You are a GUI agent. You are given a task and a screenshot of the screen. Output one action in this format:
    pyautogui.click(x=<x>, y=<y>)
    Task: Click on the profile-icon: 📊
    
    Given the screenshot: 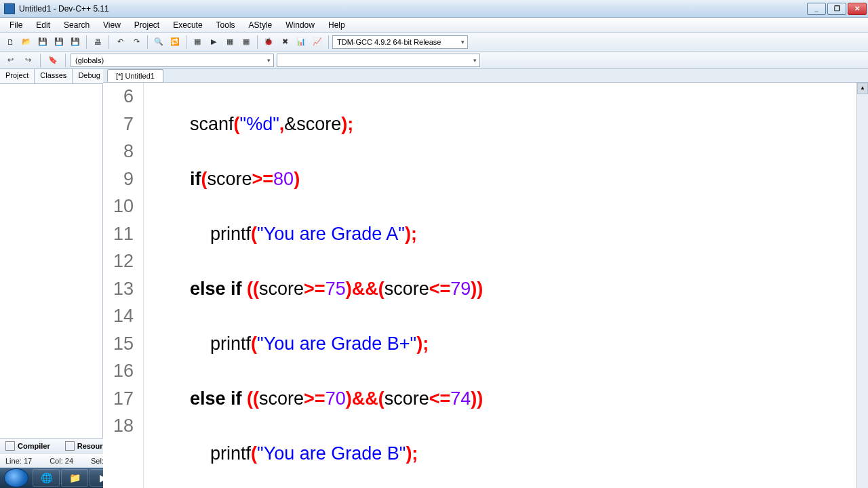 What is the action you would take?
    pyautogui.click(x=301, y=42)
    